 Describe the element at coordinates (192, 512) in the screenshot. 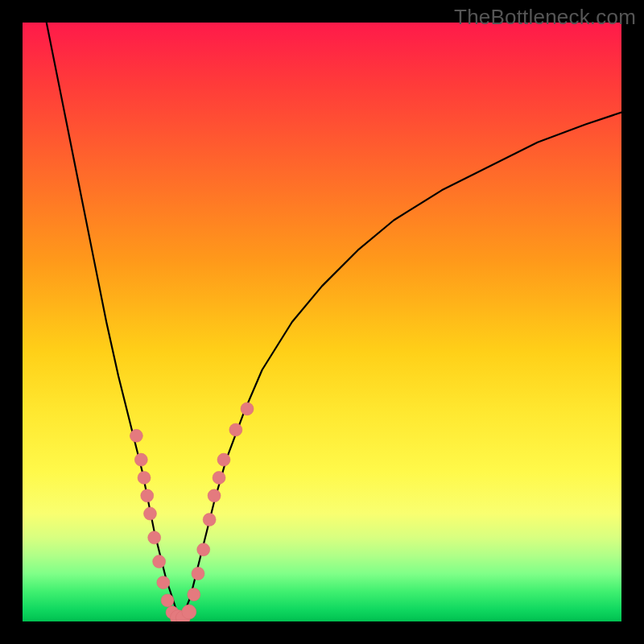

I see `scatter-group` at that location.